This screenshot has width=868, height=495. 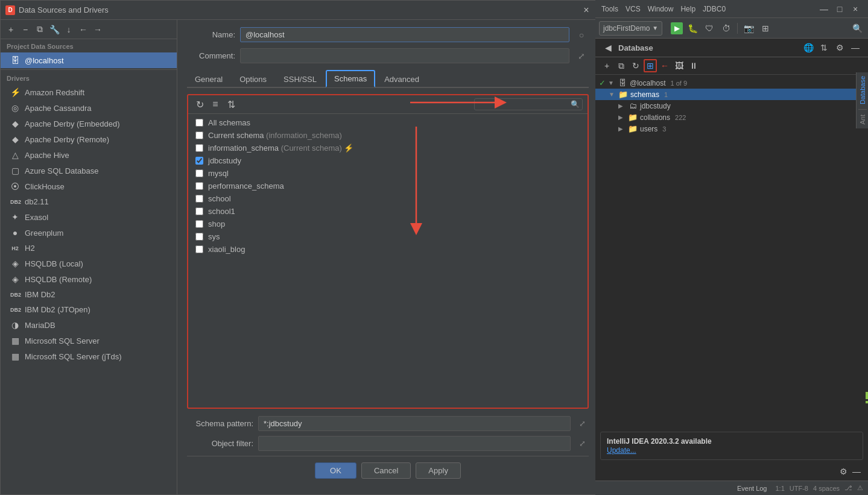 What do you see at coordinates (677, 28) in the screenshot?
I see `run-button: ▶` at bounding box center [677, 28].